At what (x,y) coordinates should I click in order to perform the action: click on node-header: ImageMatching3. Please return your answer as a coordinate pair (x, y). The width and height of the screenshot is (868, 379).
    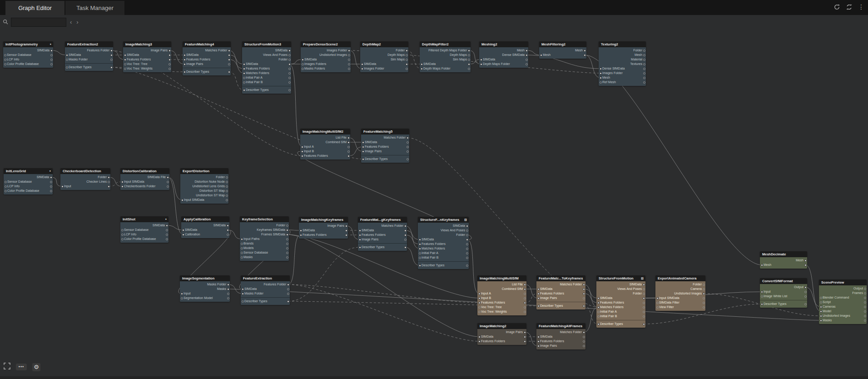
    Looking at the image, I should click on (147, 45).